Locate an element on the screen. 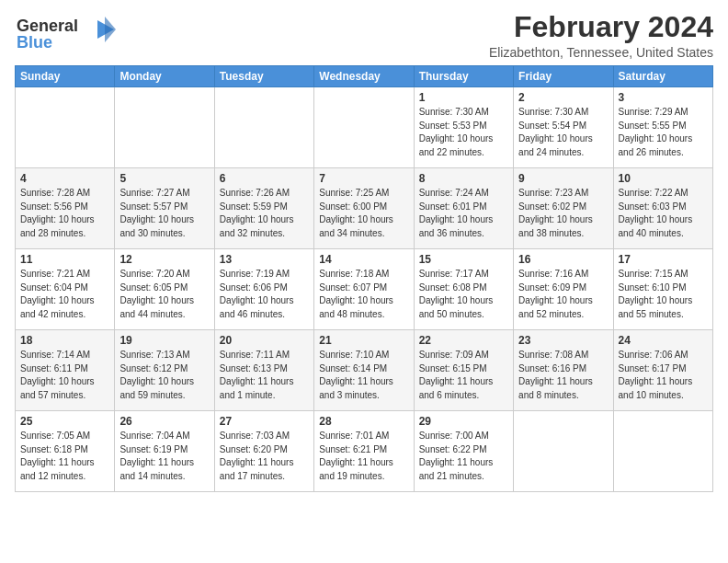  day-info-2-3: Sunrise: 7:18 AM Sunset: 6:07 PM Dayligh… is located at coordinates (364, 294).